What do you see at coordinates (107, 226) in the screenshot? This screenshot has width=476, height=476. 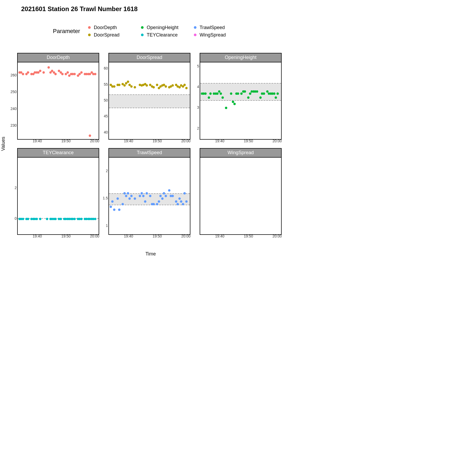 I see `y-tick-label: 1` at bounding box center [107, 226].